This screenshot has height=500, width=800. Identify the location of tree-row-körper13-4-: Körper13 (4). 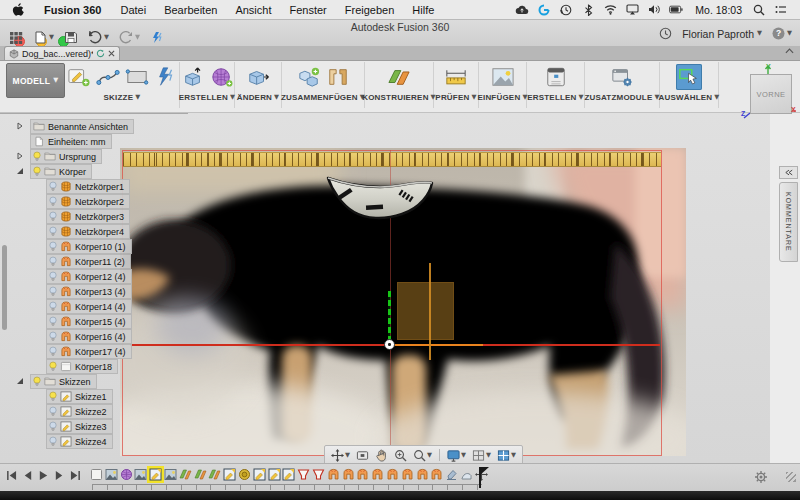
(89, 292).